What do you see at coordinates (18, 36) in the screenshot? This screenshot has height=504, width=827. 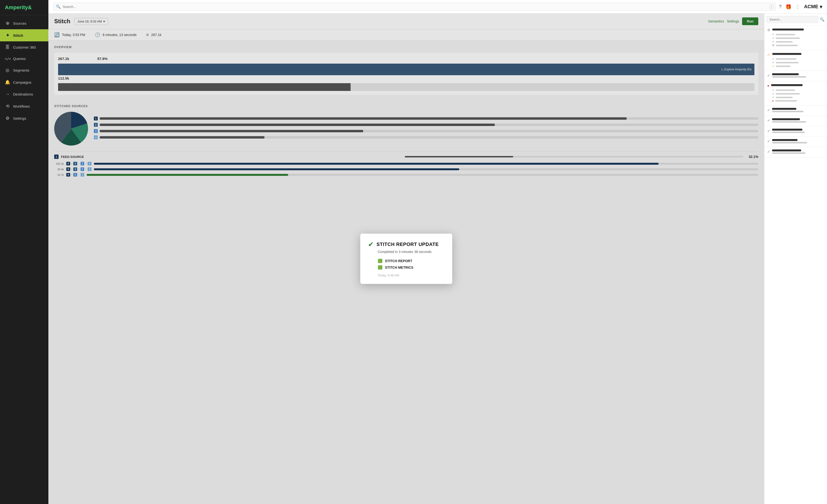 I see `sidebar-item-label: Stitch` at bounding box center [18, 36].